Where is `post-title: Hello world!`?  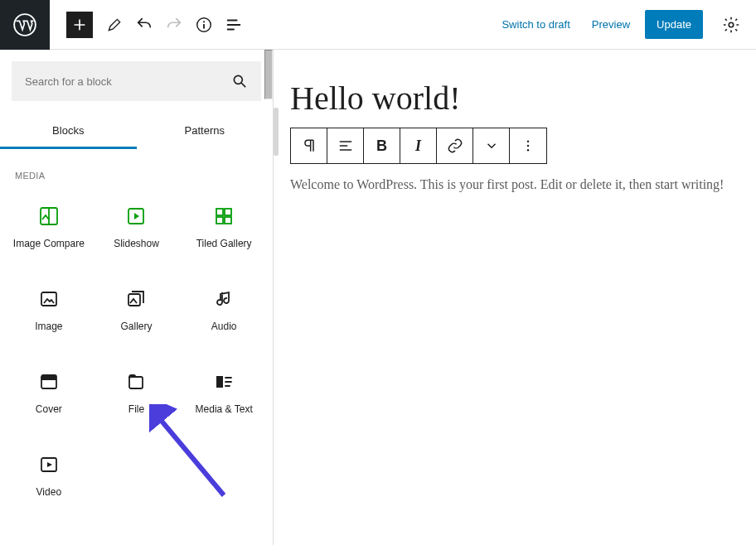 post-title: Hello world! is located at coordinates (515, 99).